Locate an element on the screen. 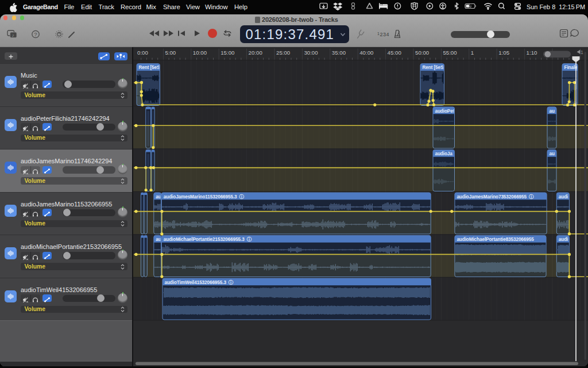  svg-text:audioMichaelPortantie215320669: audioMichaelPortantie21532066955.3 ⓘ is located at coordinates (208, 239).